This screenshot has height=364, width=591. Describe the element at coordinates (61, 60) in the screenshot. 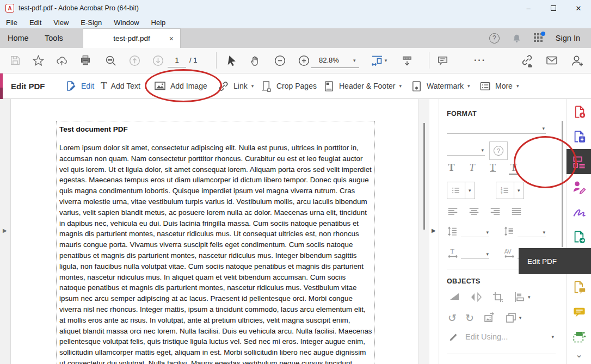

I see `share-upload-icon` at that location.